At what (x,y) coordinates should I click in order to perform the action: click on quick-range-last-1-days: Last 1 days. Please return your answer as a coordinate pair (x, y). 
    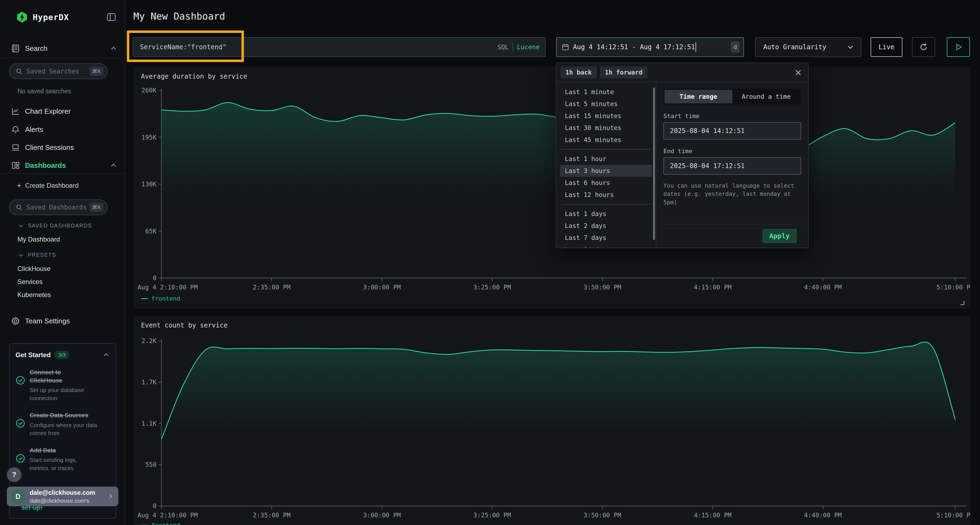
    Looking at the image, I should click on (606, 214).